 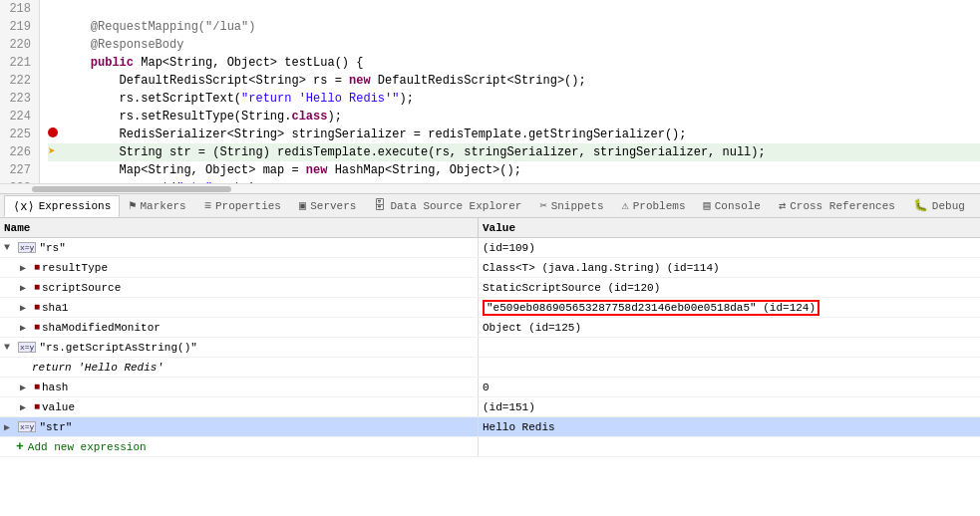 What do you see at coordinates (651, 308) in the screenshot?
I see `highlighted-value: "e509eb086905653287758d23146eb00e0518da5…` at bounding box center [651, 308].